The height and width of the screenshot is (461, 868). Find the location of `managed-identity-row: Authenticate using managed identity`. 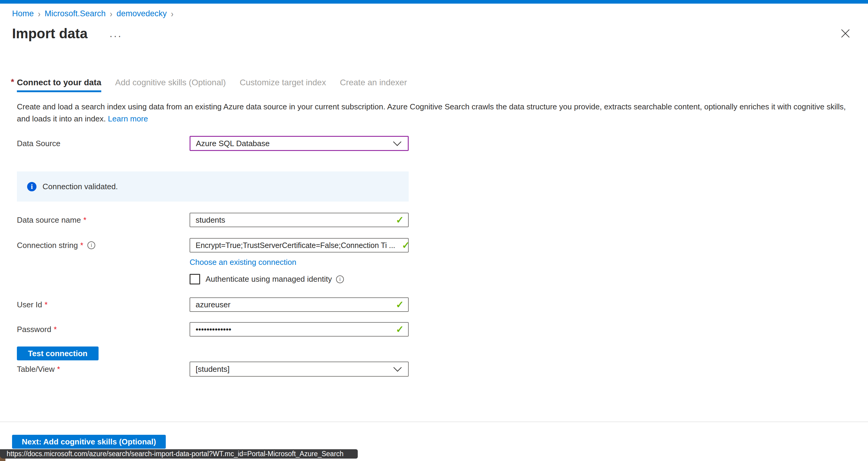

managed-identity-row: Authenticate using managed identity is located at coordinates (299, 279).